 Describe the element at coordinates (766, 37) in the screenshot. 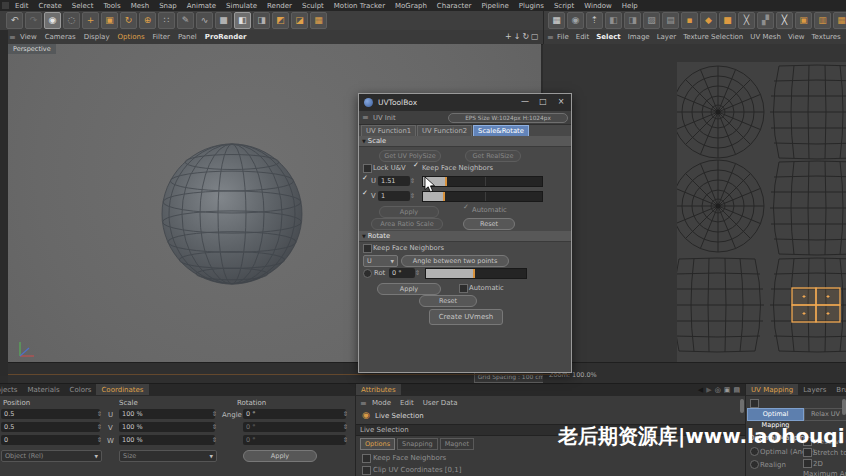

I see `uv-menu-item: UV Mesh` at that location.